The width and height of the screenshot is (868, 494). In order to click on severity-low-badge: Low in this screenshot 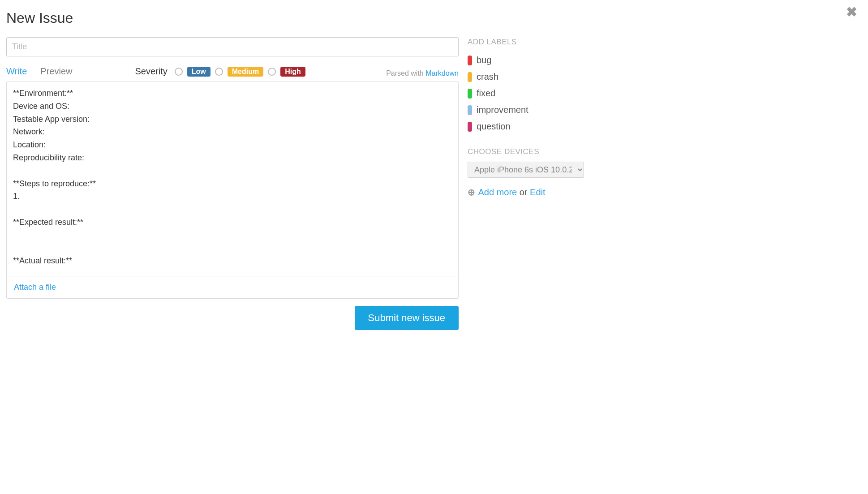, I will do `click(199, 72)`.